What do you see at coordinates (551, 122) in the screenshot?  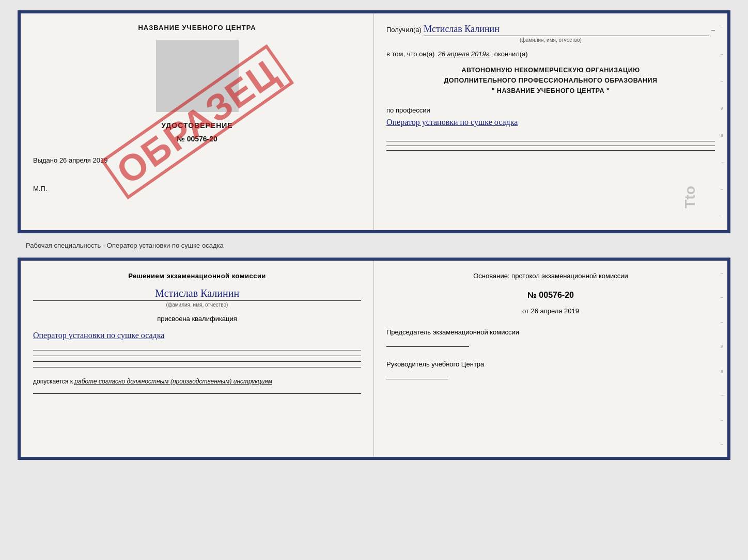 I see `profession-name-top: Оператор установки по сушке осадка` at bounding box center [551, 122].